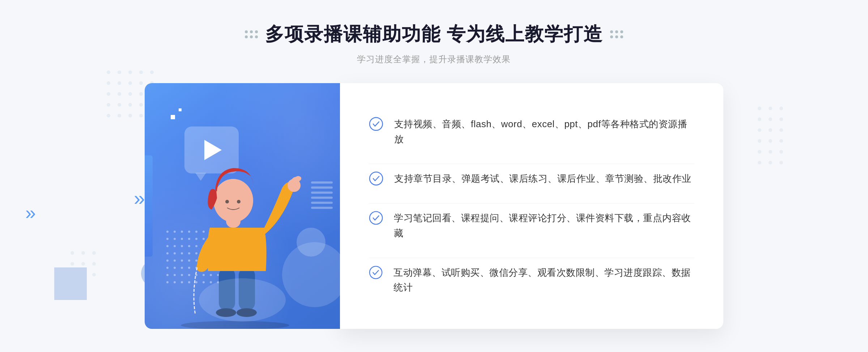 The width and height of the screenshot is (868, 352). I want to click on page-title: 多项录播课辅助功能 专为线上教学打造, so click(434, 34).